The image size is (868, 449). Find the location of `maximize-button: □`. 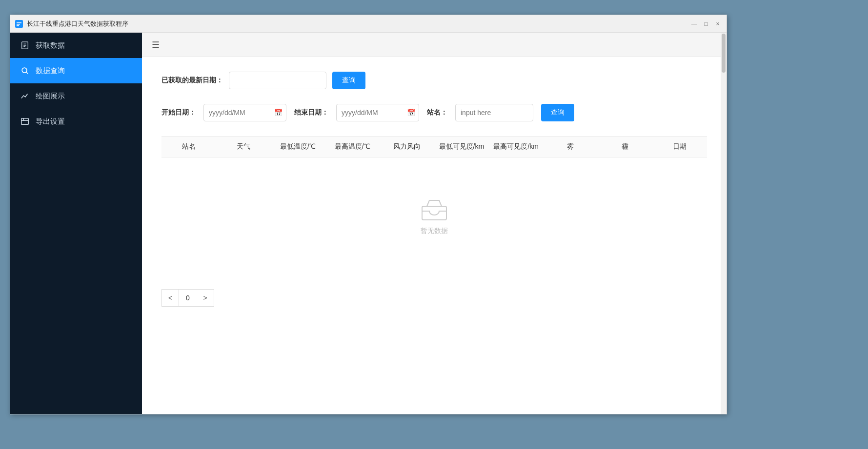

maximize-button: □ is located at coordinates (706, 24).